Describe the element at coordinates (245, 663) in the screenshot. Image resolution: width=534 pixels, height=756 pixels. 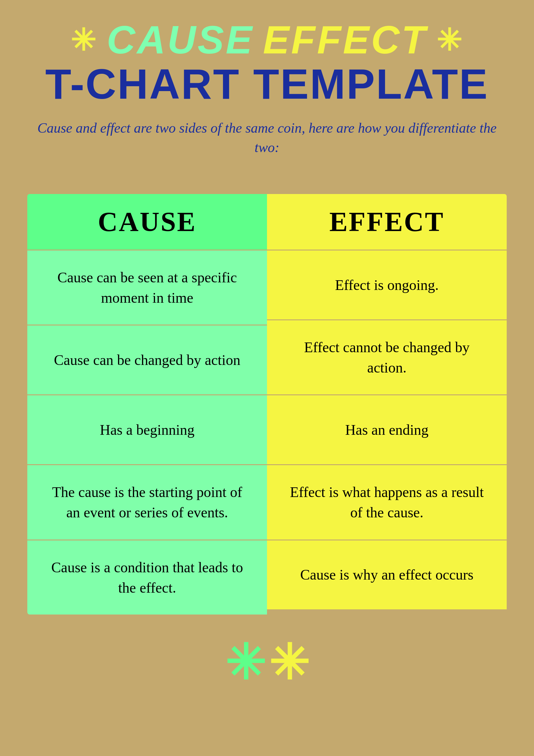
I see `bottom-star-green-icon: ✳` at that location.